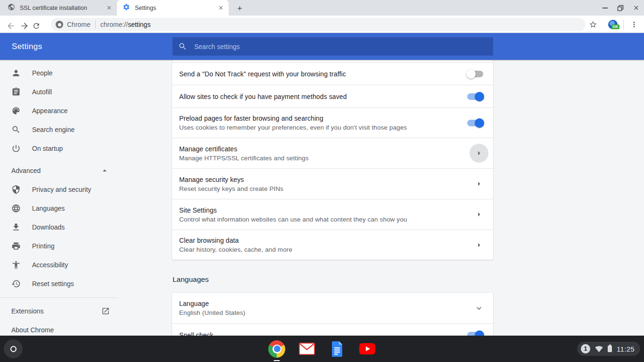 The height and width of the screenshot is (362, 644). Describe the element at coordinates (59, 148) in the screenshot. I see `sidebar-item-on-startup: On startup` at that location.